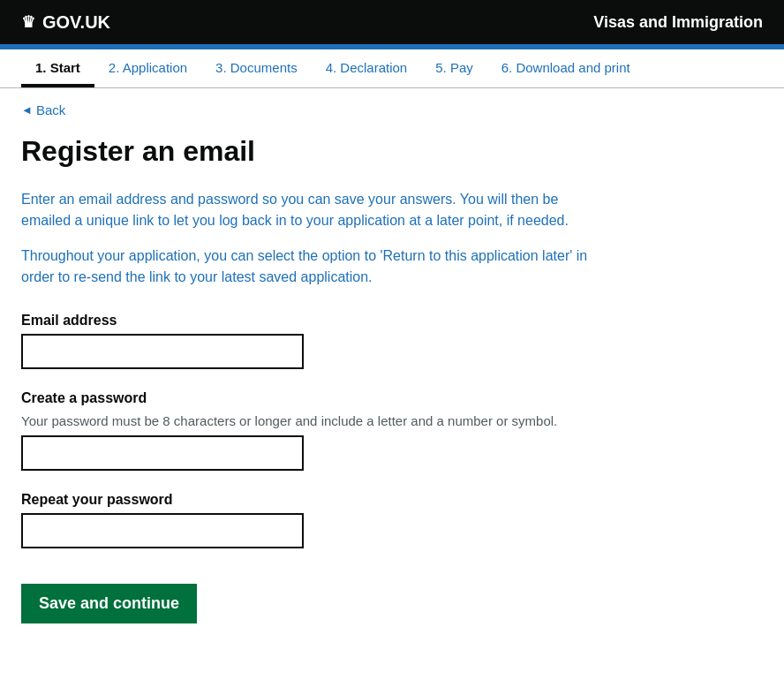  What do you see at coordinates (162, 531) in the screenshot?
I see `repeat-password-input` at bounding box center [162, 531].